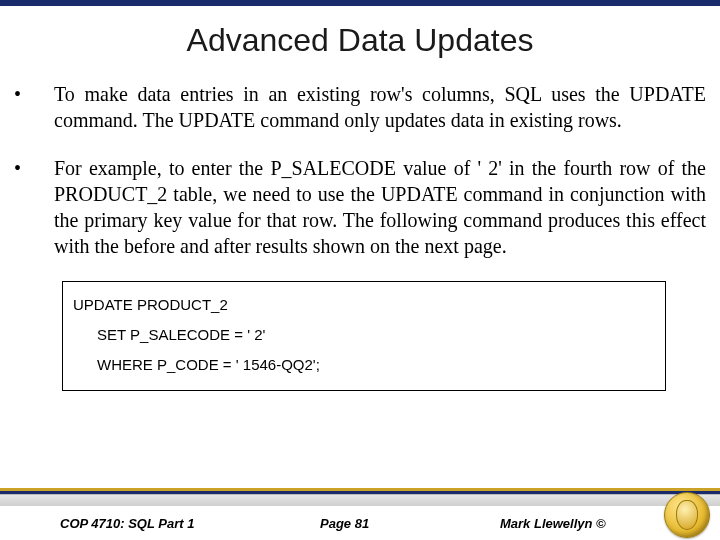 Image resolution: width=720 pixels, height=540 pixels. I want to click on footer-bar: COP 4710: SQL Part 1 Page 81 Mark Llewel…, so click(360, 523).